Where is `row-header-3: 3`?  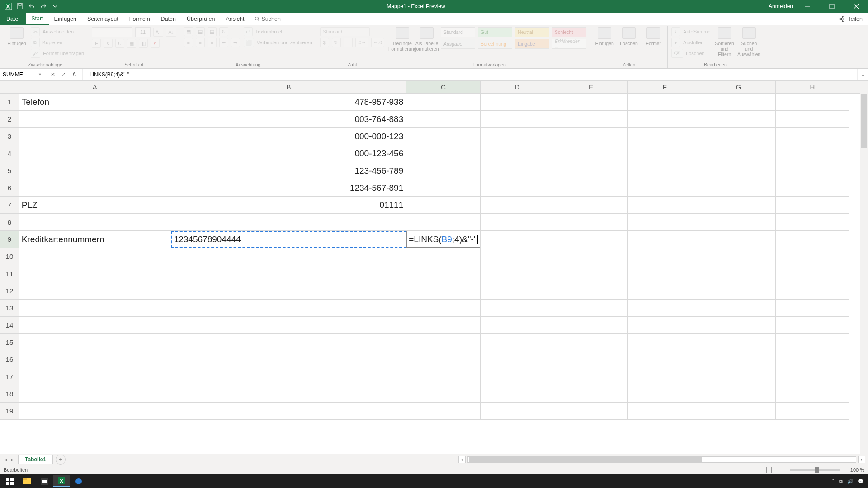
row-header-3: 3 is located at coordinates (10, 136).